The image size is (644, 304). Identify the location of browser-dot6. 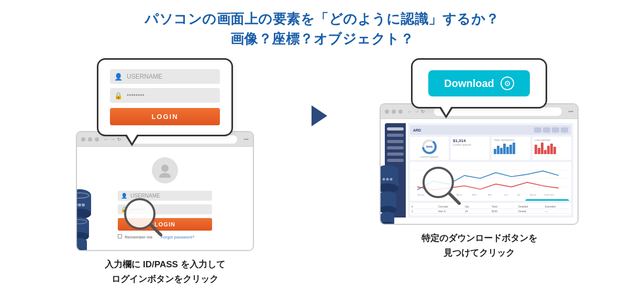
(401, 112).